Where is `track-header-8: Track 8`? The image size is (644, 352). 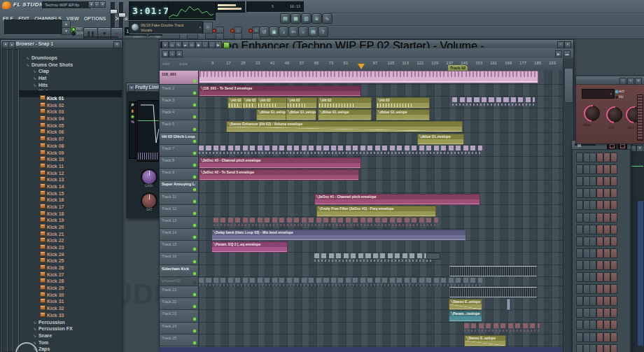 track-header-8: Track 8 is located at coordinates (179, 162).